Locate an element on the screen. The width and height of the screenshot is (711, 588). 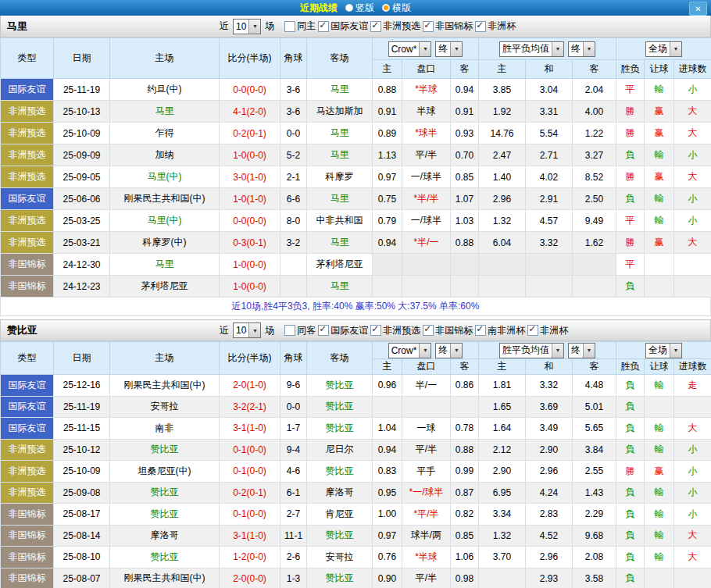
home-team: 刚果民主共和国(中) is located at coordinates (165, 199).